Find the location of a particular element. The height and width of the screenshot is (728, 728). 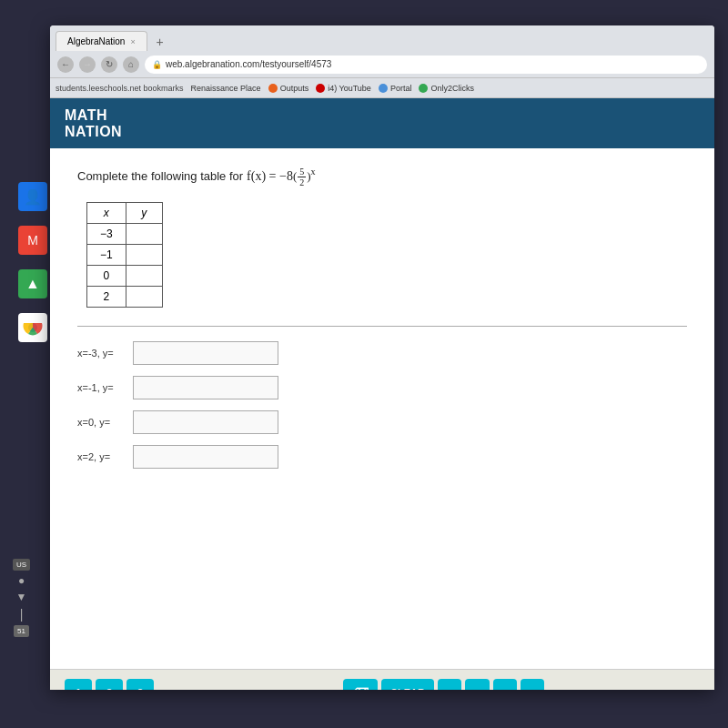

url-text: web.algebranation.com/testyourself/4573 is located at coordinates (248, 64).